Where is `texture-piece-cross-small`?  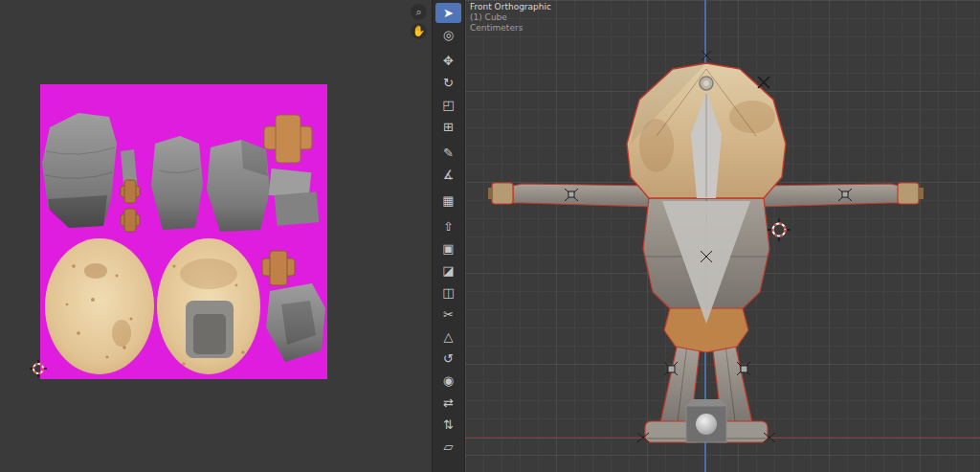
texture-piece-cross-small is located at coordinates (278, 268).